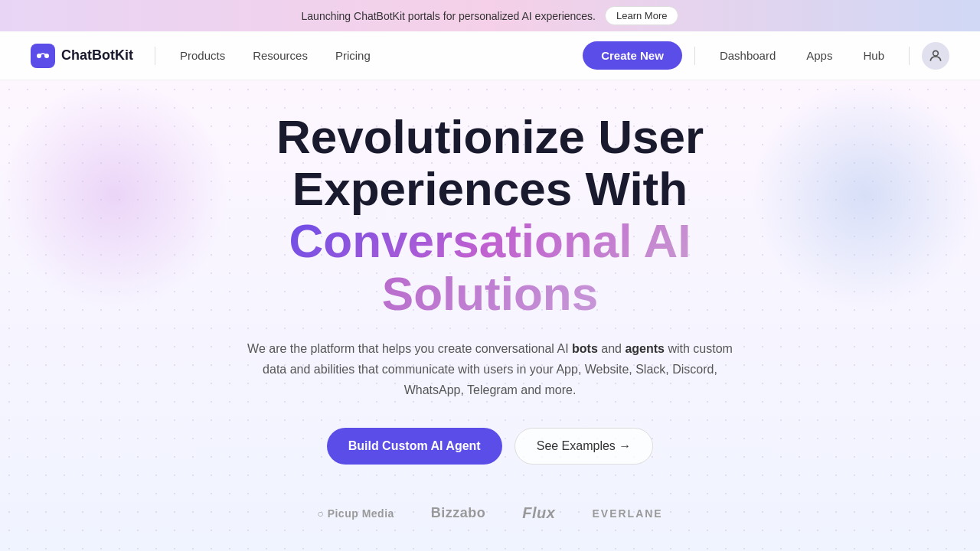 The width and height of the screenshot is (980, 551). What do you see at coordinates (415, 446) in the screenshot?
I see `build-agent-button: Build Custom AI Agent` at bounding box center [415, 446].